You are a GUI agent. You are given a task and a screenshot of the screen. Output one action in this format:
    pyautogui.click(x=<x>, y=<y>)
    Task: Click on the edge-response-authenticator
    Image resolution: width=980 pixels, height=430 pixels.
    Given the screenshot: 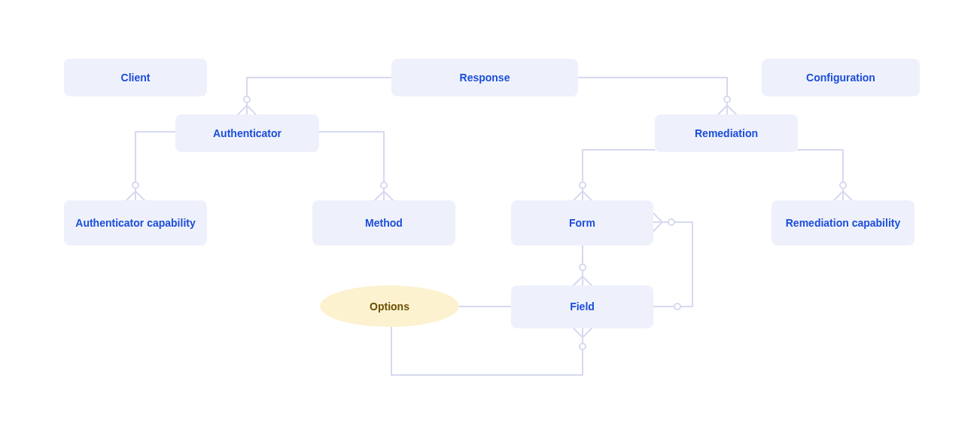 What is the action you would take?
    pyautogui.click(x=319, y=96)
    